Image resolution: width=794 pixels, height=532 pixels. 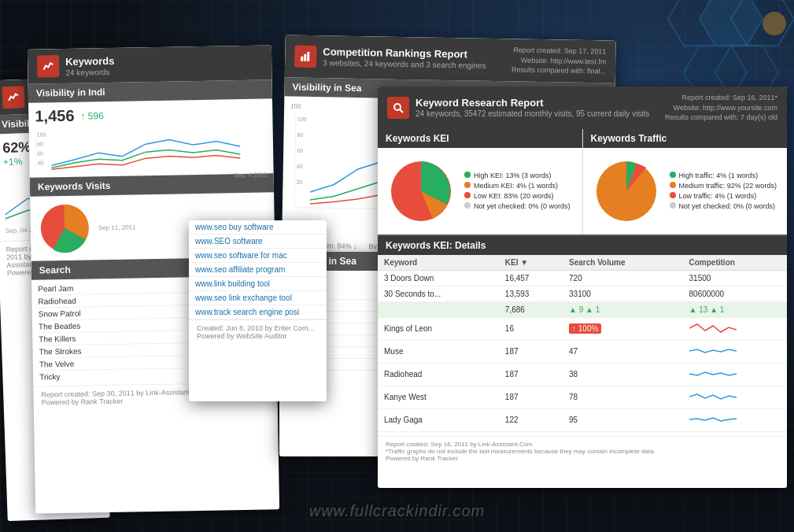 I want to click on cell-kei: 16,457, so click(x=530, y=278).